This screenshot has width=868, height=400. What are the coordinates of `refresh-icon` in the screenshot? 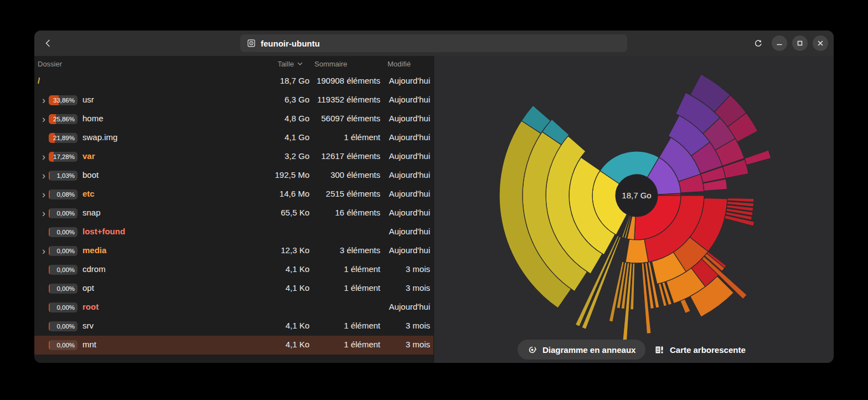 It's located at (758, 43).